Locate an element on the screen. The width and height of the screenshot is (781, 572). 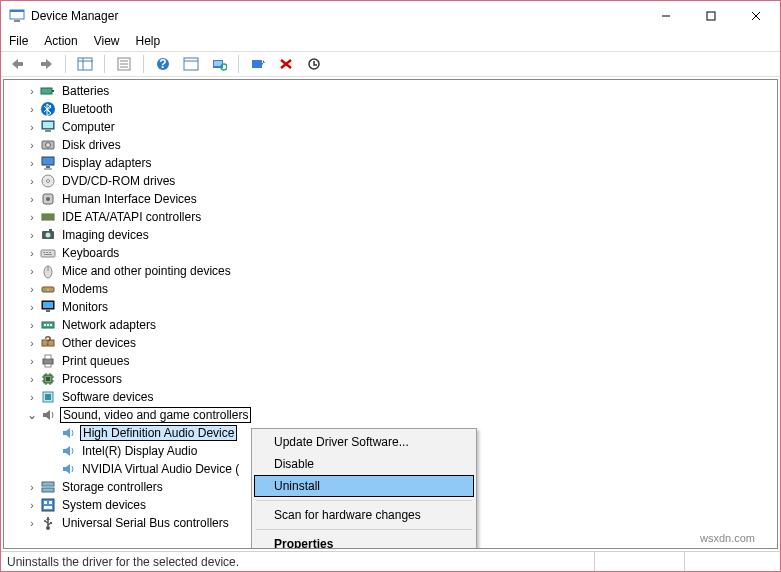
properties-button is located at coordinates (124, 64).